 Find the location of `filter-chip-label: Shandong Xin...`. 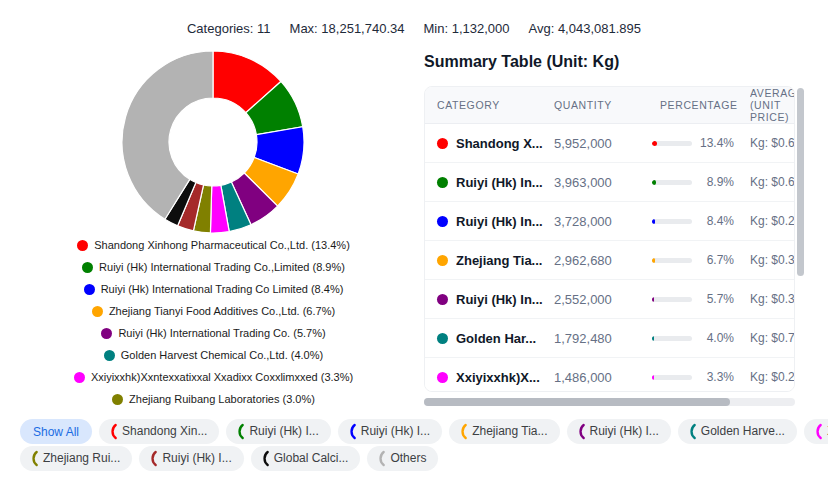

filter-chip-label: Shandong Xin... is located at coordinates (164, 432).